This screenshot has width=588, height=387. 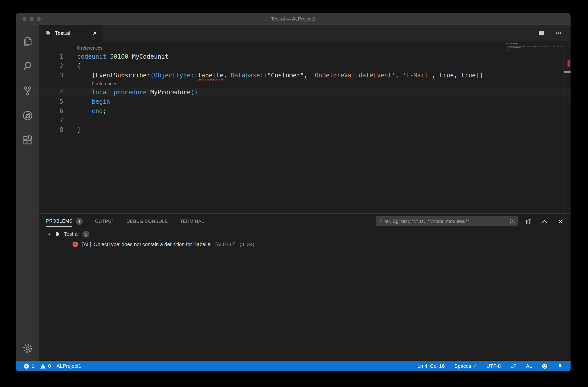 I want to click on panel-tab-terminal: TERMINAL, so click(x=192, y=222).